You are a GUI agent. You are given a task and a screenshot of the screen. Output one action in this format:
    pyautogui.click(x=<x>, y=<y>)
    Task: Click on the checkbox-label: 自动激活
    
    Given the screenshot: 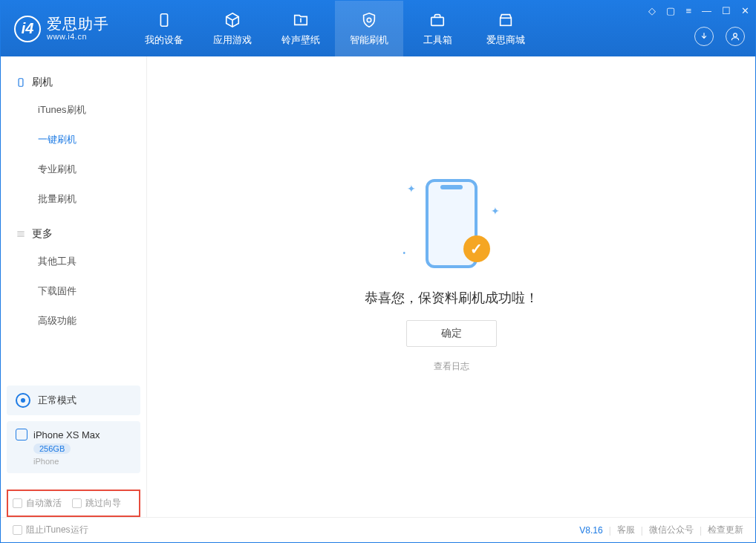 What is the action you would take?
    pyautogui.click(x=44, y=504)
    